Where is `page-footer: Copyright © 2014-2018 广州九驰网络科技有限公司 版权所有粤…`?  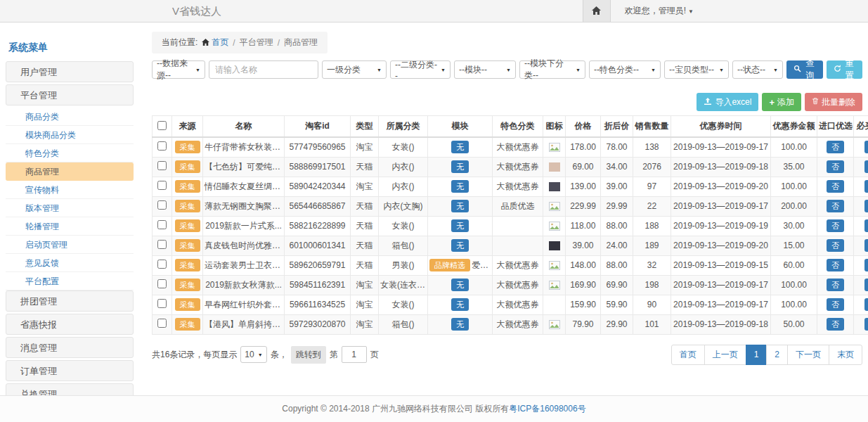
page-footer: Copyright © 2014-2018 广州九驰网络科技有限公司 版权所有粤… is located at coordinates (434, 409).